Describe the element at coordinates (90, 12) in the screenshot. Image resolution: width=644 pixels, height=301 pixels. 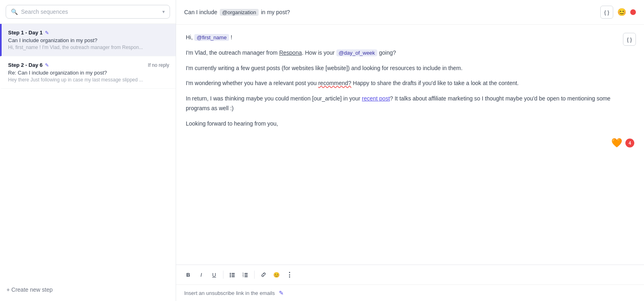
I see `search-input` at that location.